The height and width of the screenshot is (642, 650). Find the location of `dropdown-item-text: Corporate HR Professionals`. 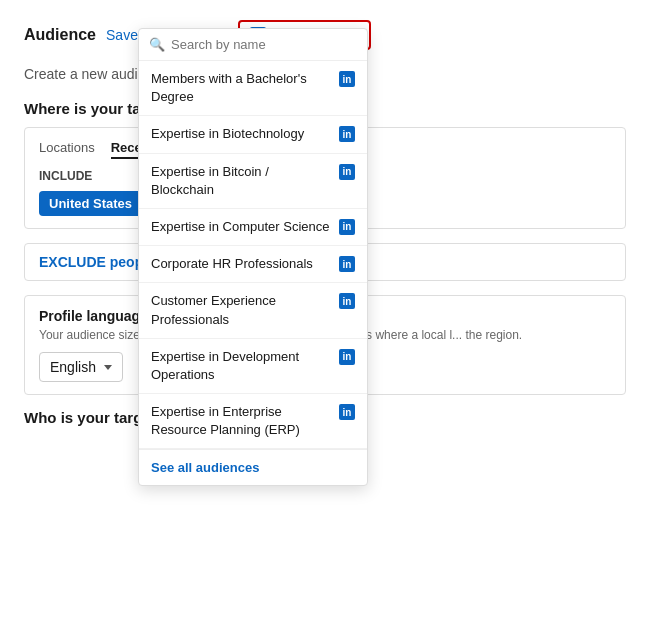

dropdown-item-text: Corporate HR Professionals is located at coordinates (242, 264).